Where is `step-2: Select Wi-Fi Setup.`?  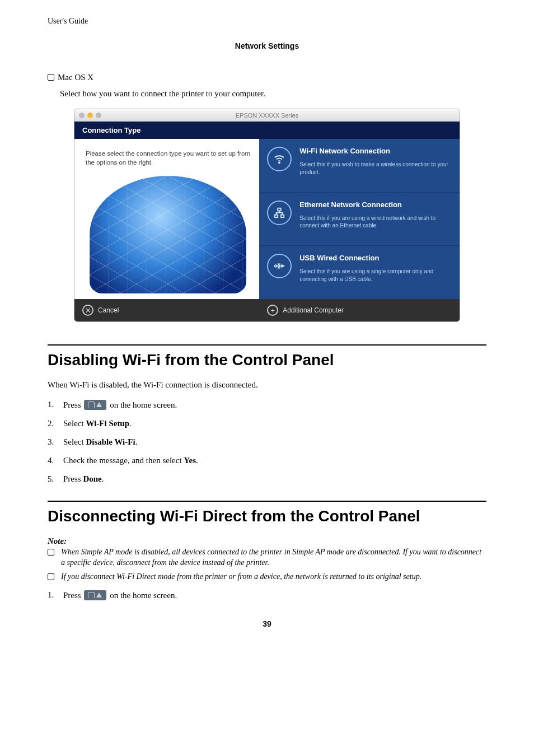 step-2: Select Wi-Fi Setup. is located at coordinates (267, 423).